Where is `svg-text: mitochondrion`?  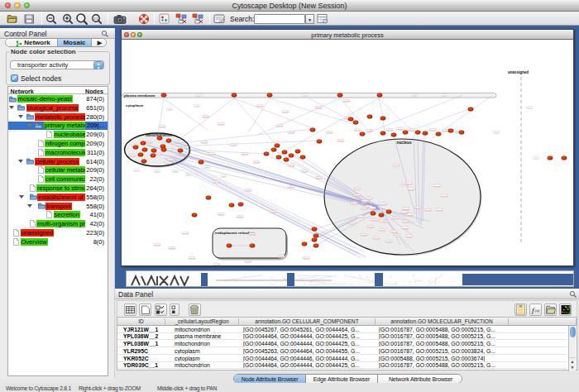
svg-text: mitochondrion is located at coordinates (159, 136).